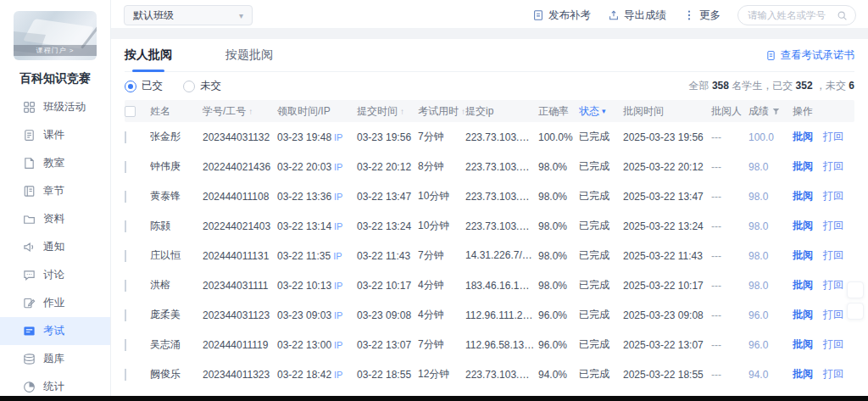 Image resolution: width=868 pixels, height=401 pixels. I want to click on submit-time: 03-22 10:17, so click(387, 286).